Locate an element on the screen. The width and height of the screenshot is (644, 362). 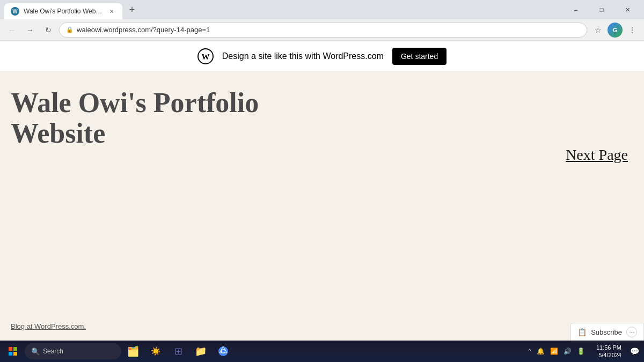
volume-icon: 🔊 is located at coordinates (568, 351).